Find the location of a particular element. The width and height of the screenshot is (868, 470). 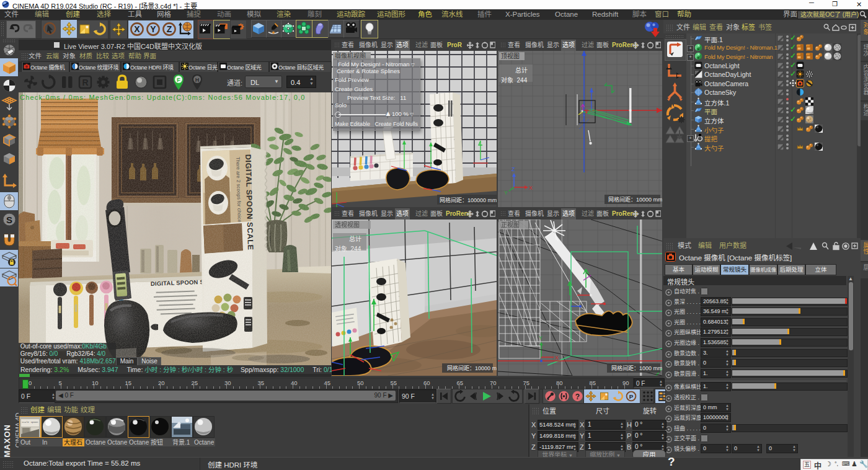

svg-text:Check:0ms / 0ms: MeshGen:0ms:: Check:0ms / 0ms: MeshGen:0ms: Update(C):… is located at coordinates (162, 97).